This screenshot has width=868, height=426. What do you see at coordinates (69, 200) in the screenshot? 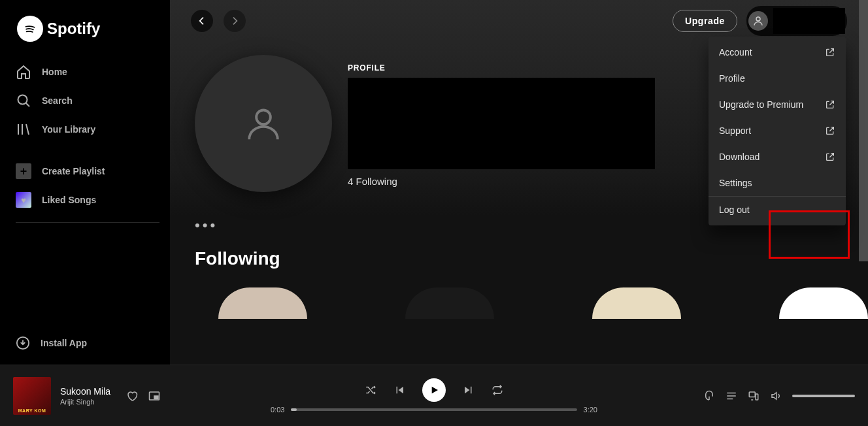
I see `nav-label: Liked Songs` at bounding box center [69, 200].